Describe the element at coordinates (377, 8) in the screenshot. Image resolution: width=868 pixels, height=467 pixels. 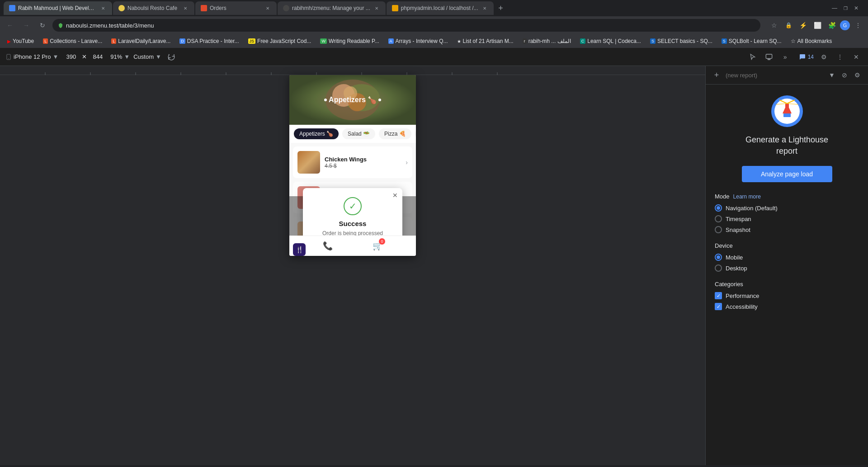
I see `tab-close-4: ✕` at that location.